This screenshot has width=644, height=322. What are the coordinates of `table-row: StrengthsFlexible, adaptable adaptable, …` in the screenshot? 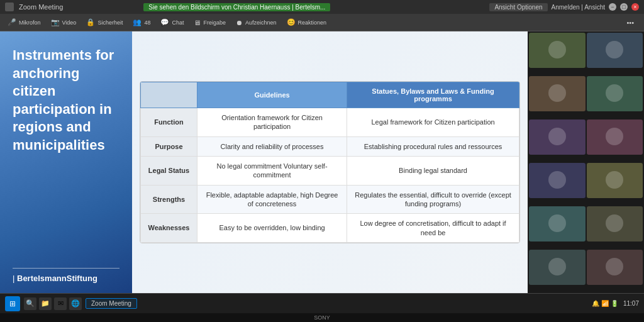 It's located at (330, 199).